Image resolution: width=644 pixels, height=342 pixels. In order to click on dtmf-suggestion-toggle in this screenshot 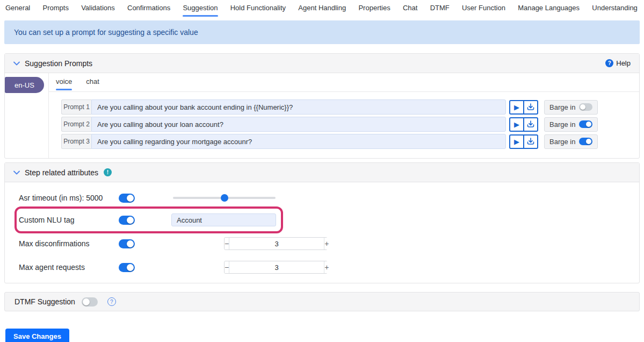, I will do `click(90, 302)`.